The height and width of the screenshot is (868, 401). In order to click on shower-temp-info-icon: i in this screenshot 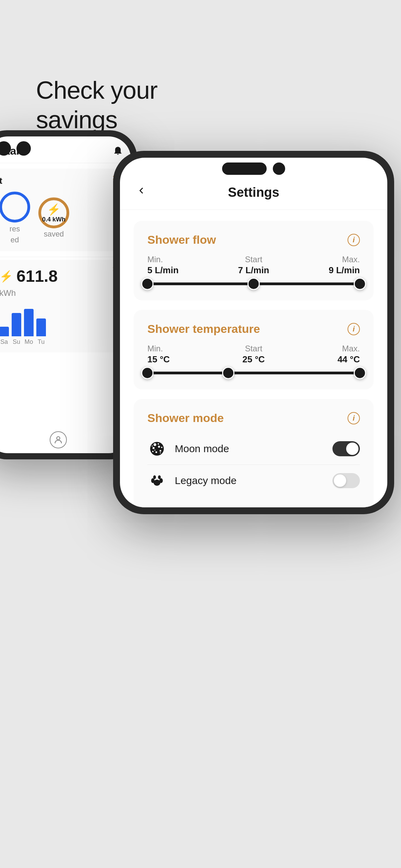, I will do `click(354, 329)`.